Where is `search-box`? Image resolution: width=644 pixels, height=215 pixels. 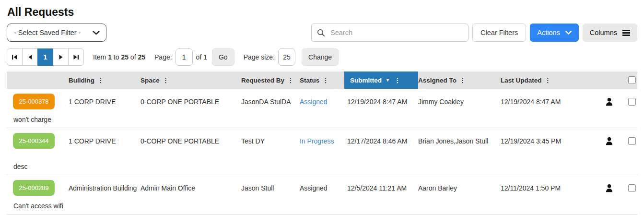 search-box is located at coordinates (390, 33).